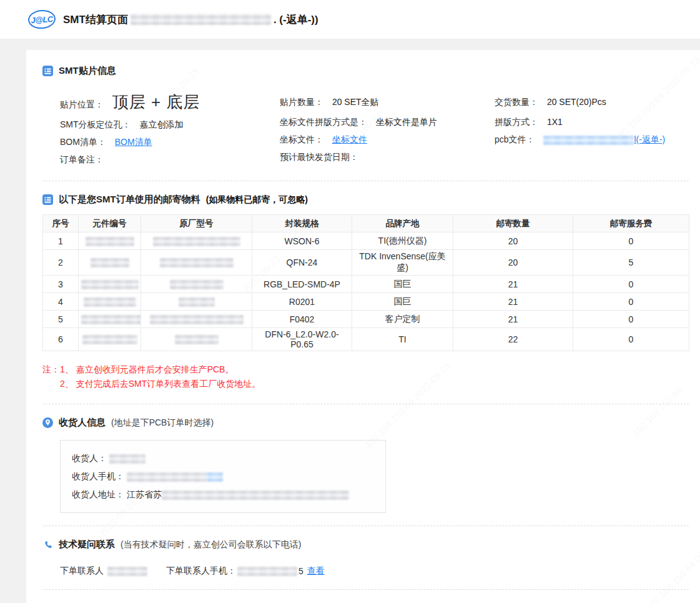  I want to click on panel-hole-label: SMT分板定位孔：, so click(96, 124).